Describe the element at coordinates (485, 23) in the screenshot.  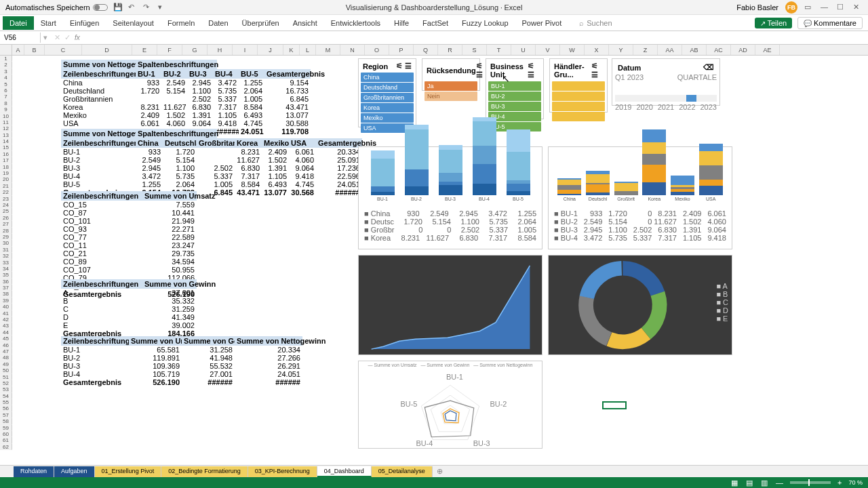
I see `tab-fuzzylookup: Fuzzy Lookup` at that location.